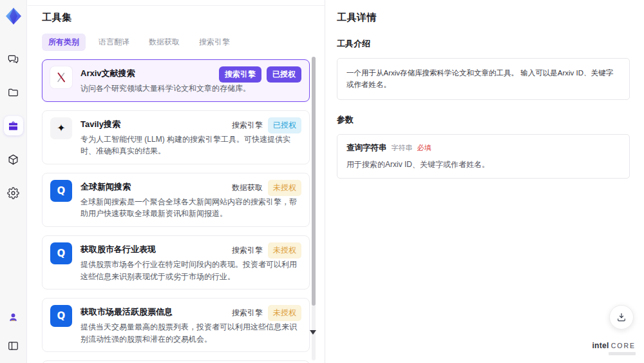 The width and height of the screenshot is (644, 363). Describe the element at coordinates (402, 148) in the screenshot. I see `param-type: 字符串` at that location.